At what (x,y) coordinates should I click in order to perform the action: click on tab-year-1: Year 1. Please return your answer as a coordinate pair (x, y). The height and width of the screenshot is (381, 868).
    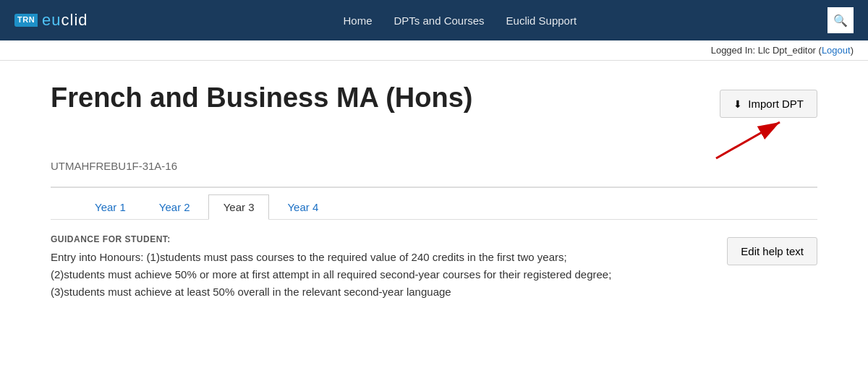
    Looking at the image, I should click on (110, 207).